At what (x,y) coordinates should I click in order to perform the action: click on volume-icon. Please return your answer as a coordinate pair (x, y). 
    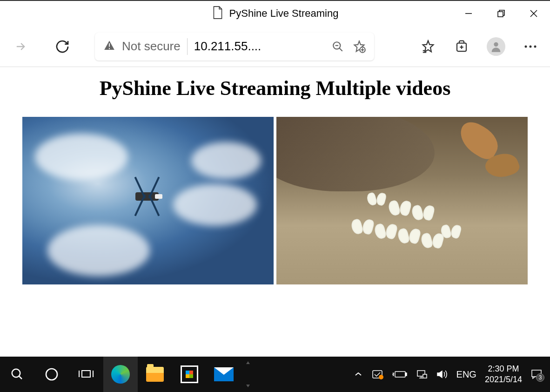
    Looking at the image, I should click on (442, 374).